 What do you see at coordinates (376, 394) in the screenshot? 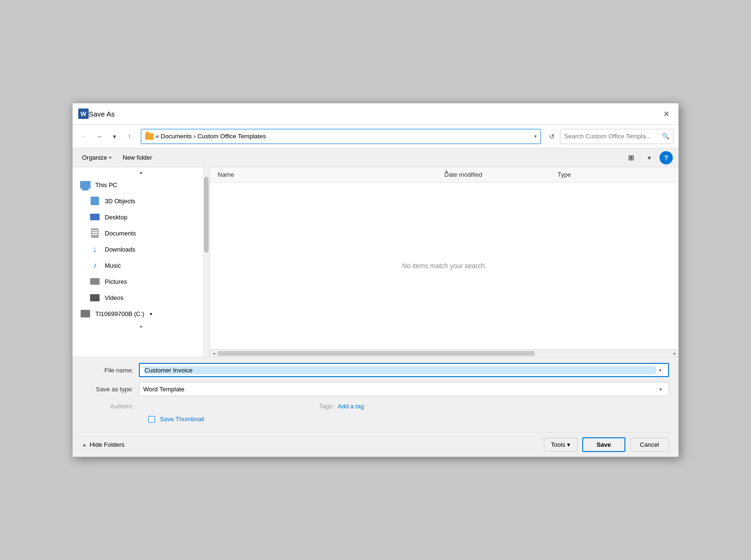
I see `bottom-form-area: File name: Customer Invoice ▾ Save as ty…` at bounding box center [376, 394].